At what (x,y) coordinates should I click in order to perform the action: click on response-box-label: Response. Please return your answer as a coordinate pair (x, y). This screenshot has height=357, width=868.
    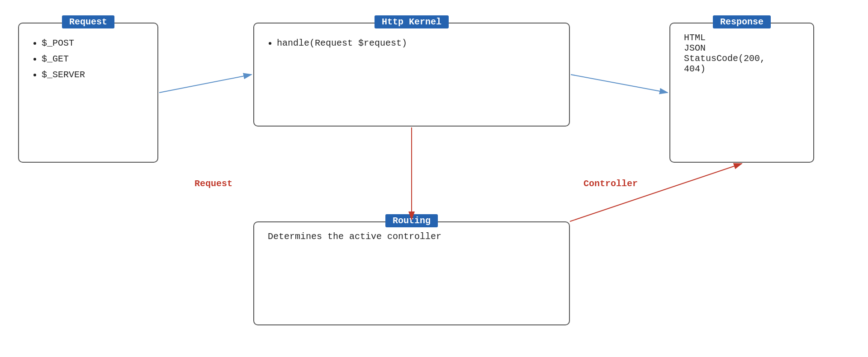
    Looking at the image, I should click on (742, 22).